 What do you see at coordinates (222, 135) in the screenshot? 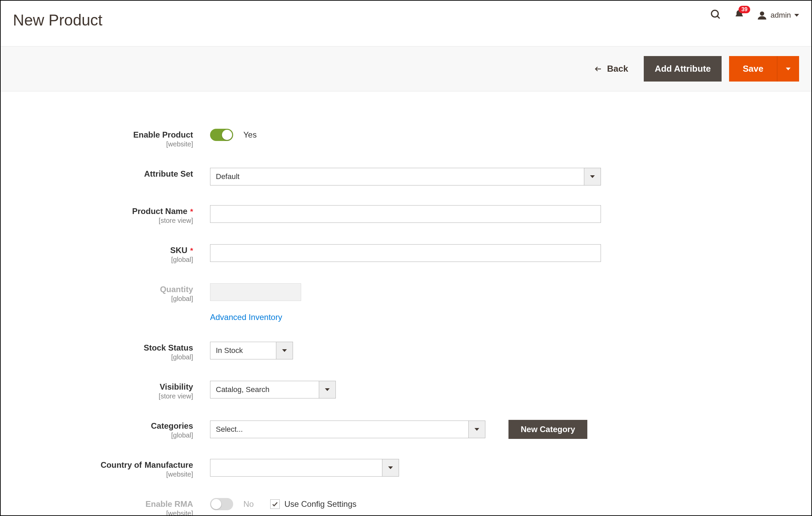
I see `enable-product-toggle` at bounding box center [222, 135].